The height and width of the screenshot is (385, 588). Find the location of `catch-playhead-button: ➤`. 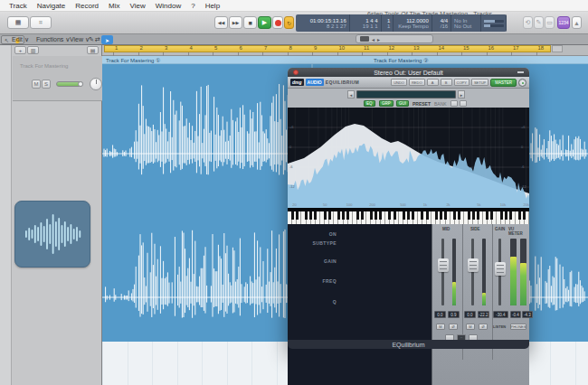

catch-playhead-button: ➤ is located at coordinates (107, 40).